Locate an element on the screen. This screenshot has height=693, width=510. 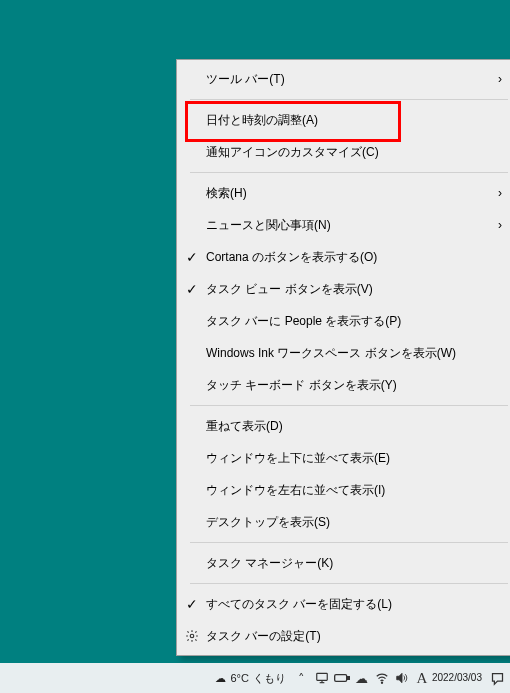
weather-temp: 6°C is located at coordinates (239, 678).